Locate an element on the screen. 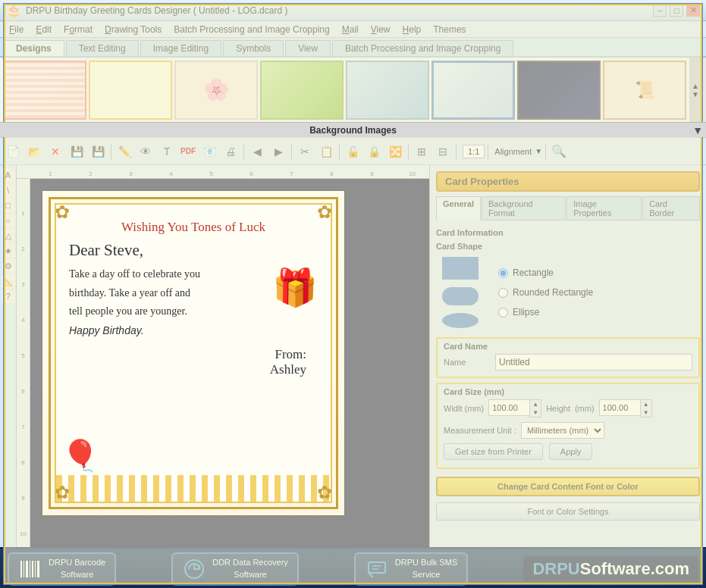 The height and width of the screenshot is (588, 706). card-corner-bl: ✿ is located at coordinates (62, 493).